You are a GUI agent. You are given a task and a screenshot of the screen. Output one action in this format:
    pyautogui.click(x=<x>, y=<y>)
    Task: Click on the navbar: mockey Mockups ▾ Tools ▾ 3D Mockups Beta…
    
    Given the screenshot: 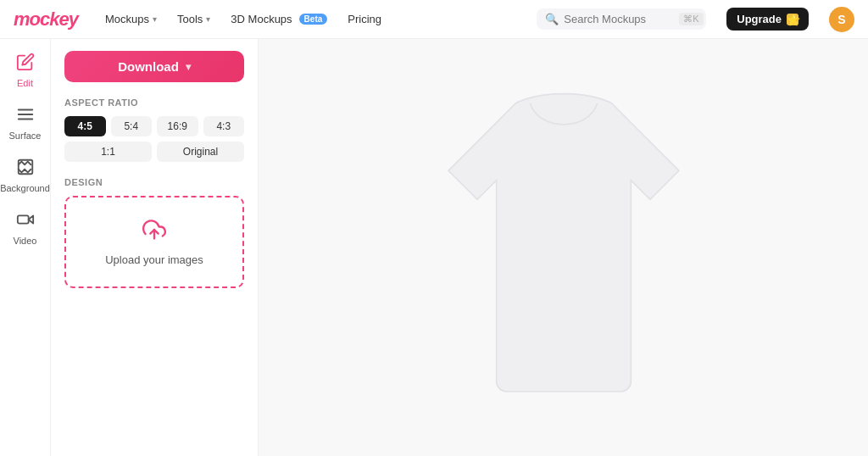 What is the action you would take?
    pyautogui.click(x=434, y=19)
    